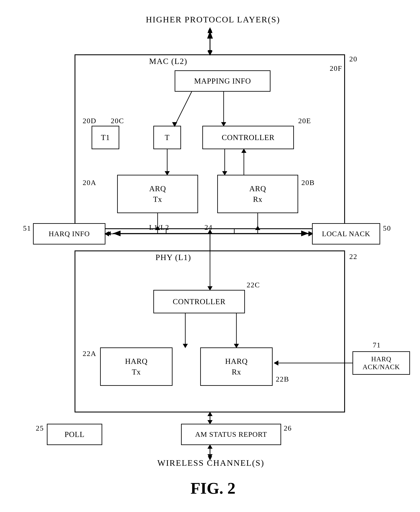  Describe the element at coordinates (40, 428) in the screenshot. I see `ref-25: 25` at that location.